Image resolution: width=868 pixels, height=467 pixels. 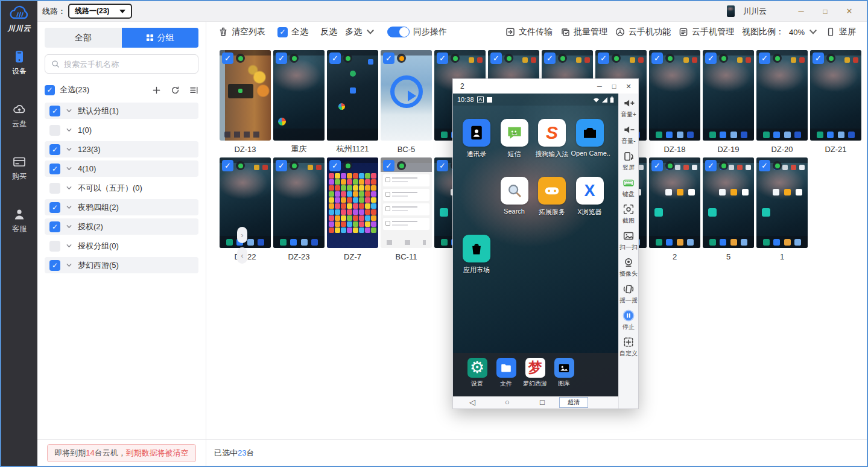 I want to click on file-transfer-button: 文件传输, so click(x=529, y=32).